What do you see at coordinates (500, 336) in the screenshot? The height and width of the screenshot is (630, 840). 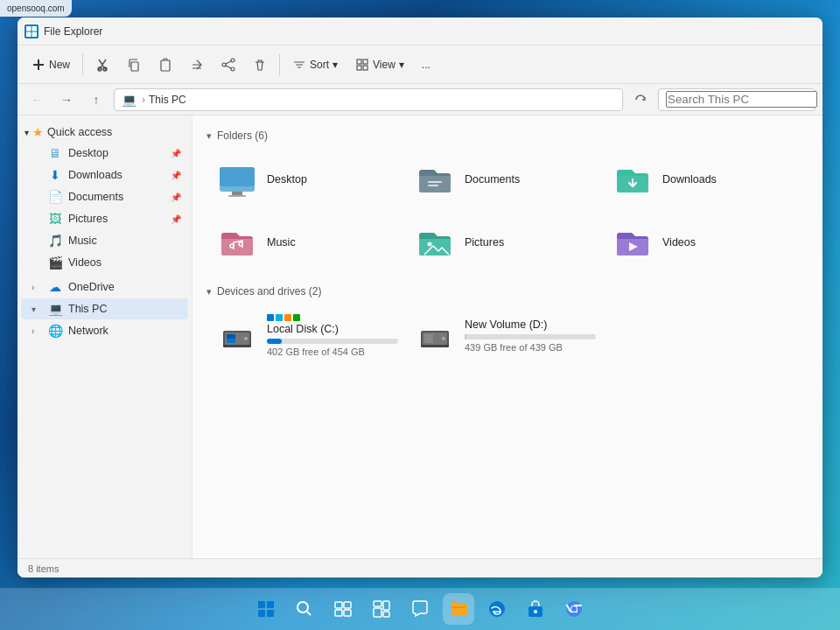 I see `drive-item-d: New Volume (D:) 439 GB free of 439 GB` at bounding box center [500, 336].